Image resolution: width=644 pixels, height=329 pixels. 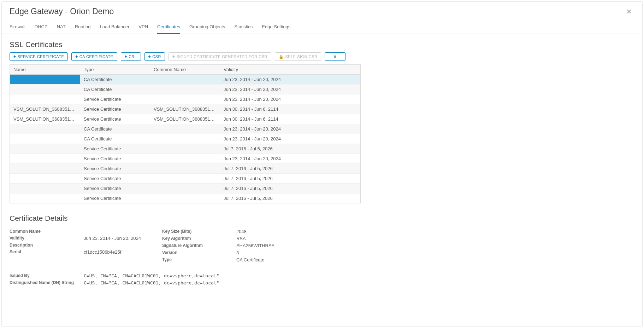 What do you see at coordinates (112, 245) in the screenshot?
I see `description-value` at bounding box center [112, 245].